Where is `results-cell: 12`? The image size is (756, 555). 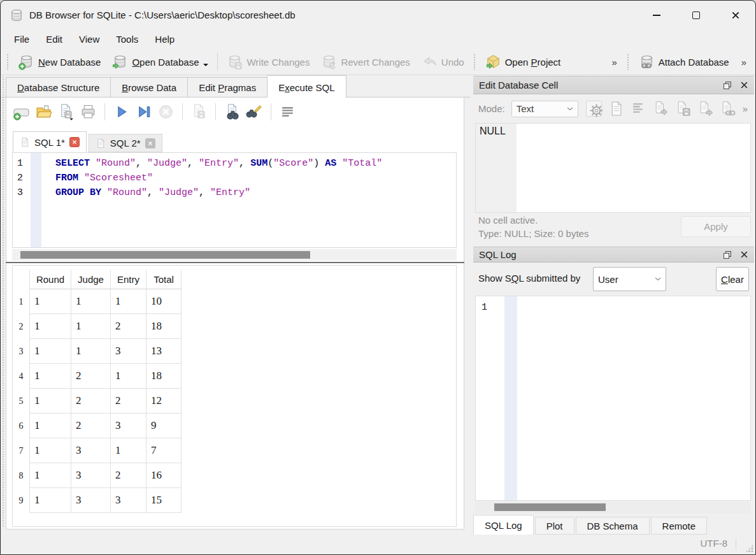
results-cell: 12 is located at coordinates (164, 401).